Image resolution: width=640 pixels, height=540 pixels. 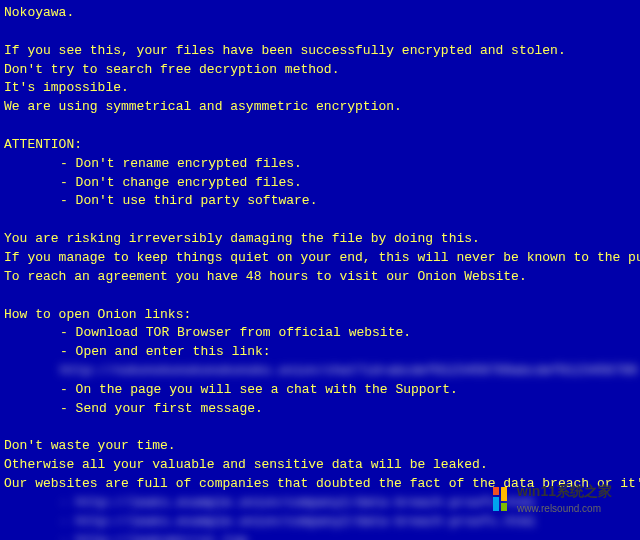 I want to click on ransom-title: Nokoyawa., so click(x=322, y=14).